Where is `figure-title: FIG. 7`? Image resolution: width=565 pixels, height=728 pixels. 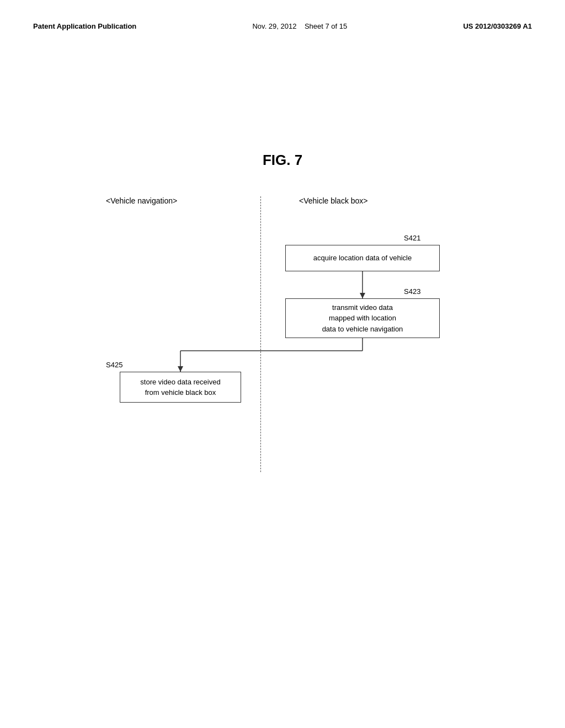 figure-title: FIG. 7 is located at coordinates (282, 160).